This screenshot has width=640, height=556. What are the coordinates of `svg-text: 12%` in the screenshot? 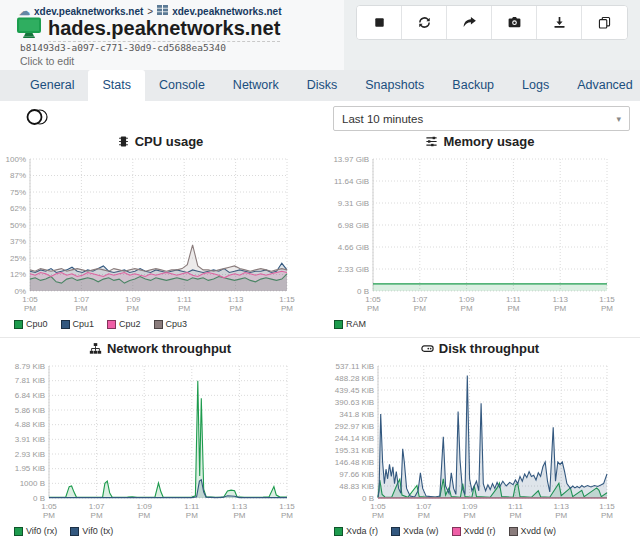 It's located at (18, 274).